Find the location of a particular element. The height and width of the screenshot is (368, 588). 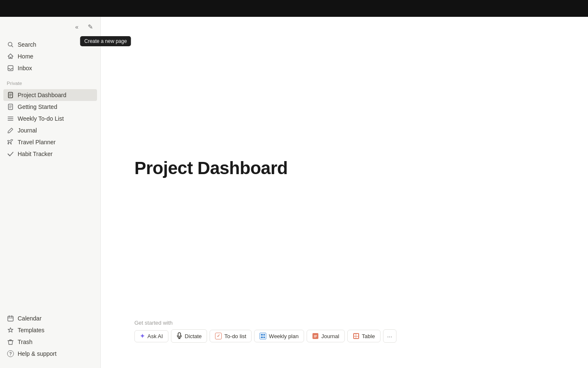

sidebar-item-label: Getting Started is located at coordinates (37, 107).